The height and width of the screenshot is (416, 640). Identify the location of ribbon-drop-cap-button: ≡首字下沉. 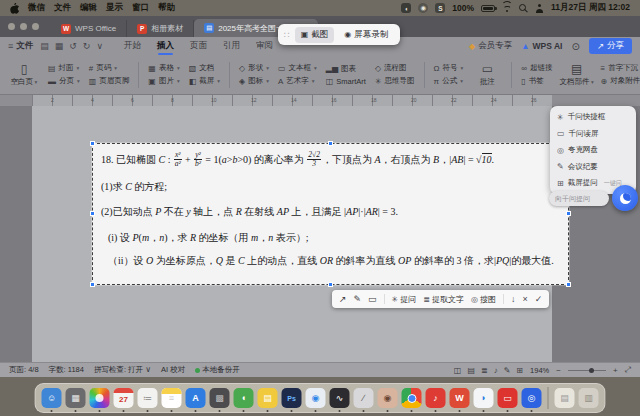
(619, 68).